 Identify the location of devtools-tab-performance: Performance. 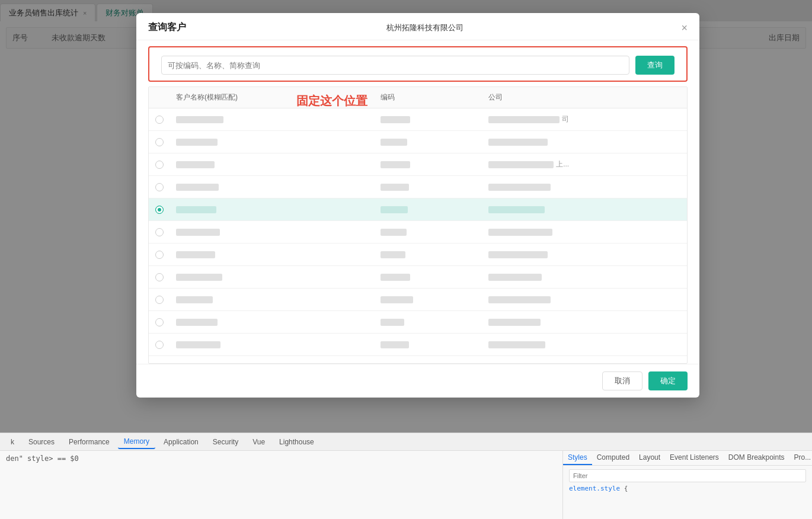
(89, 442).